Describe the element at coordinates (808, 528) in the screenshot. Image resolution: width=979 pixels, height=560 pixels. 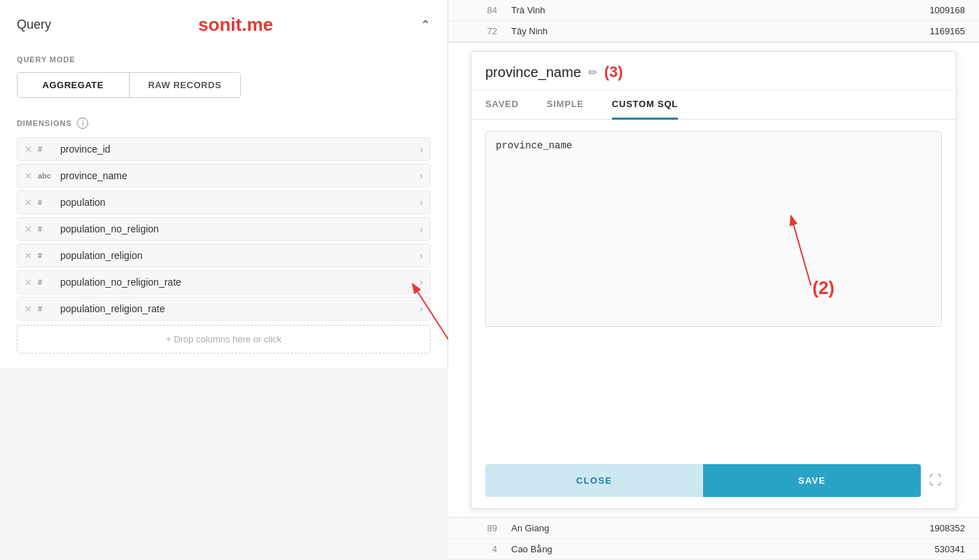
I see `table-cell-pop-89: 1908352` at that location.